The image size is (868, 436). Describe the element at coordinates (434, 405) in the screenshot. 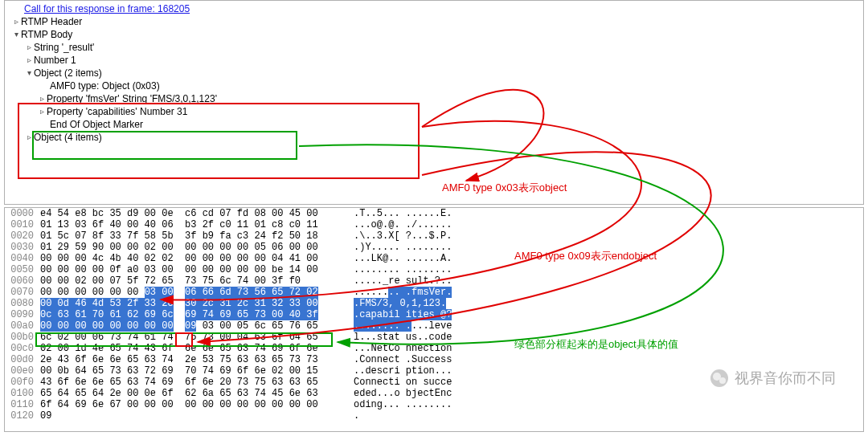

I see `hex-row: 01106f 64 69 6e 67 00 00 00 00 00 00 00 …` at that location.